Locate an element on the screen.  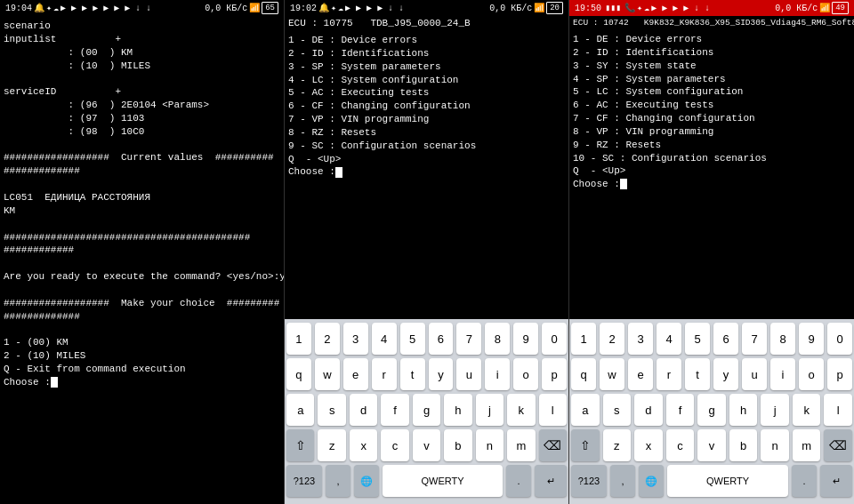
key-1-mid: 1 is located at coordinates (299, 339).